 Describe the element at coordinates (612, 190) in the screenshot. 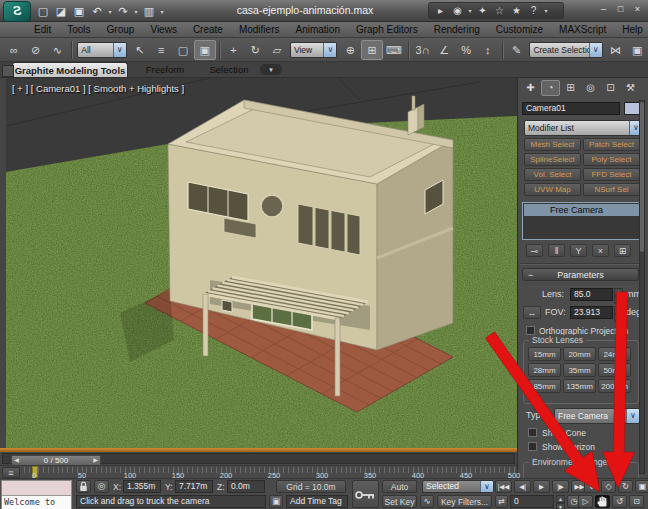

I see `modifier-button-nsurf-sel: NSurf Sel` at that location.